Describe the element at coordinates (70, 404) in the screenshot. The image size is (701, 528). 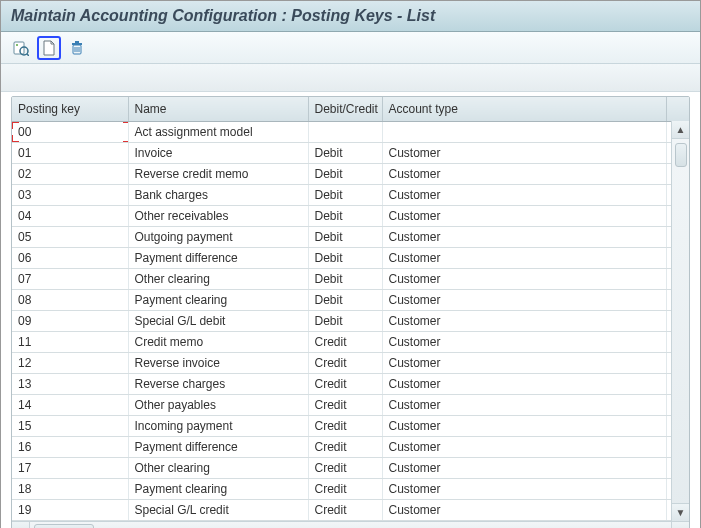
I see `cell-posting-key: 14` at that location.